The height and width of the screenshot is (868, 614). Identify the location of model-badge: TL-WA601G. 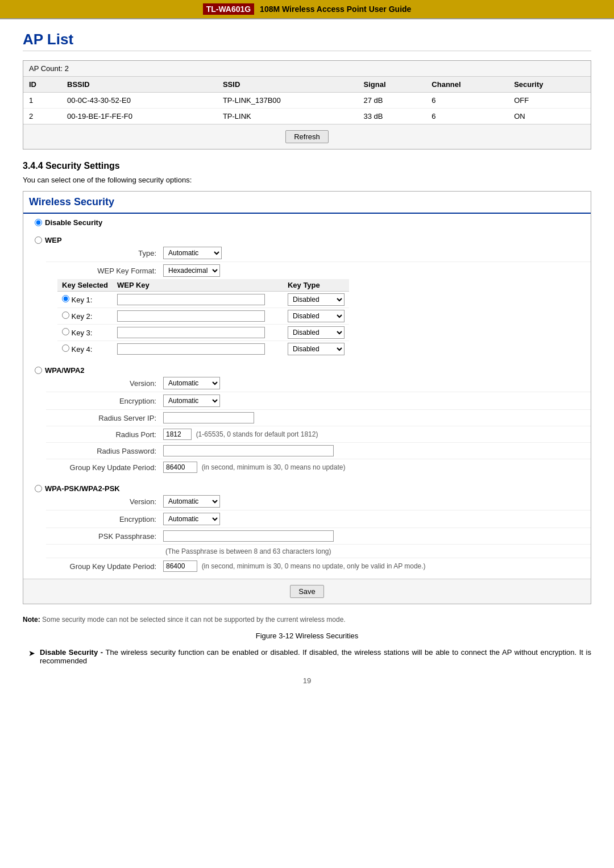
(229, 9).